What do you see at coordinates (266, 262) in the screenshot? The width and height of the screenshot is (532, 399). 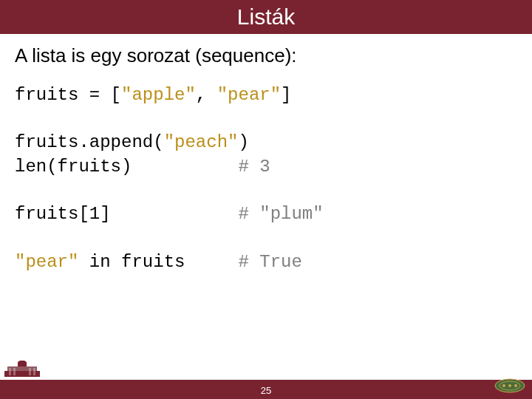 I see `code-line-5: "pear" in fruits # True` at bounding box center [266, 262].